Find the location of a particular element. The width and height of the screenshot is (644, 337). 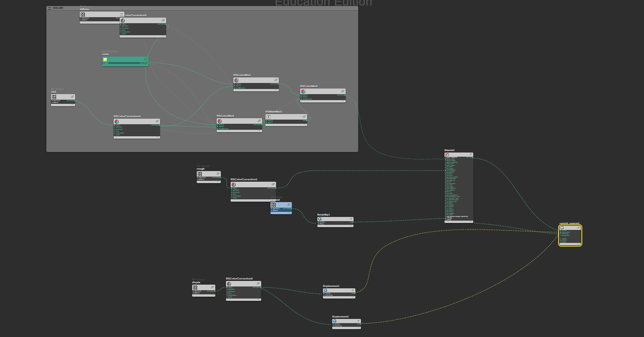

node-footer-disp2 is located at coordinates (347, 328).